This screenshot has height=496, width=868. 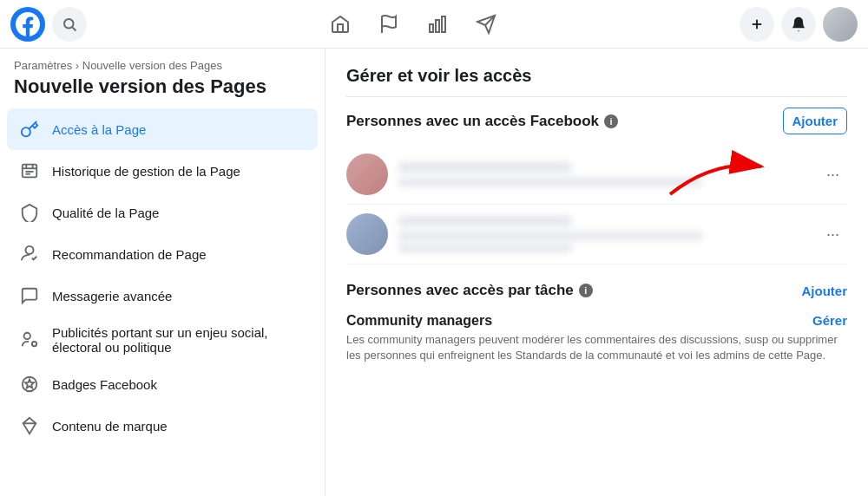 What do you see at coordinates (162, 254) in the screenshot?
I see `sidebar-item-recommandation: Recommandation de Page` at bounding box center [162, 254].